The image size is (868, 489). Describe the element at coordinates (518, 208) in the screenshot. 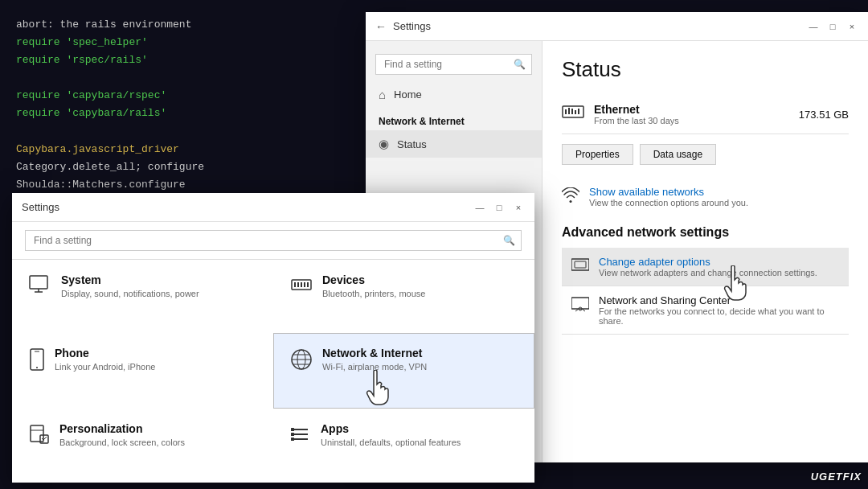

I see `close-btn-front: ×` at that location.